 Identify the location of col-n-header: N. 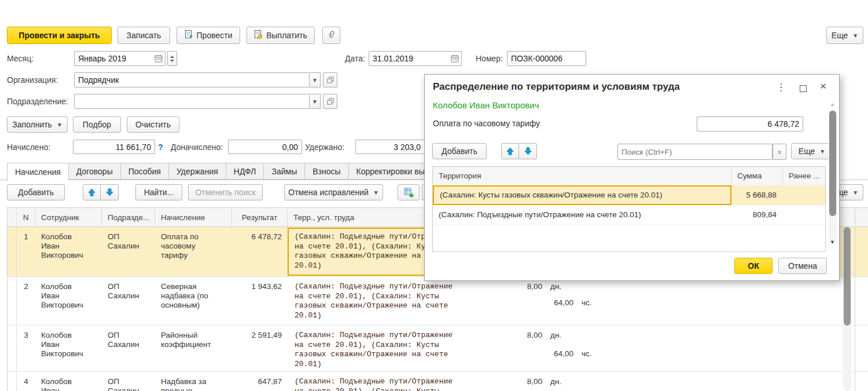
(26, 217).